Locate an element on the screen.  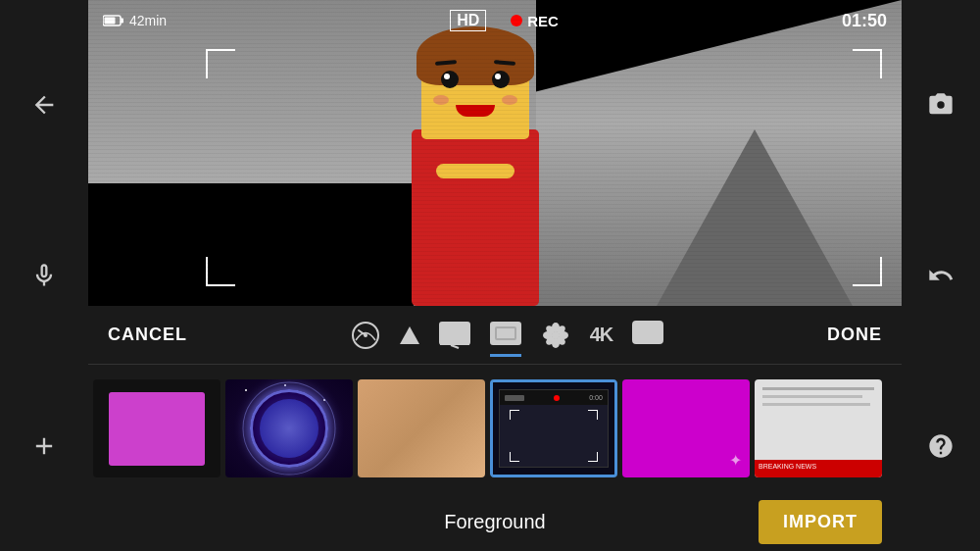
tv-frame is located at coordinates (157, 428).